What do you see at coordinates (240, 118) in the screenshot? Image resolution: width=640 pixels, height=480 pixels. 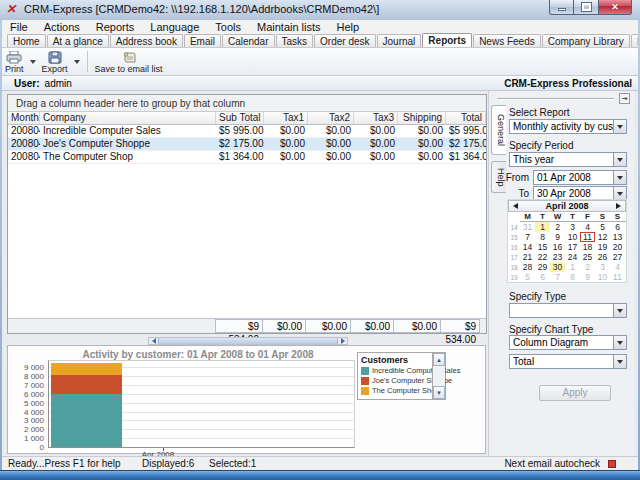 I see `column-header-sub-total: Sub Total` at bounding box center [240, 118].